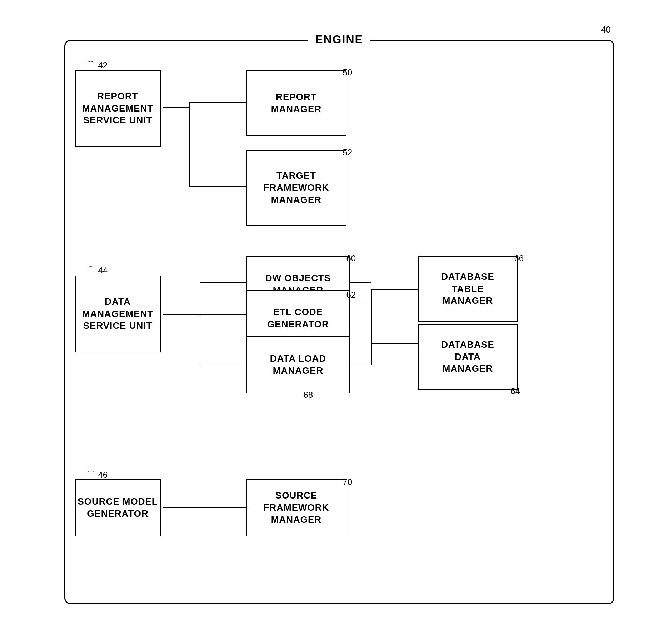 The height and width of the screenshot is (644, 664). What do you see at coordinates (309, 395) in the screenshot?
I see `ref-68: 68` at bounding box center [309, 395].